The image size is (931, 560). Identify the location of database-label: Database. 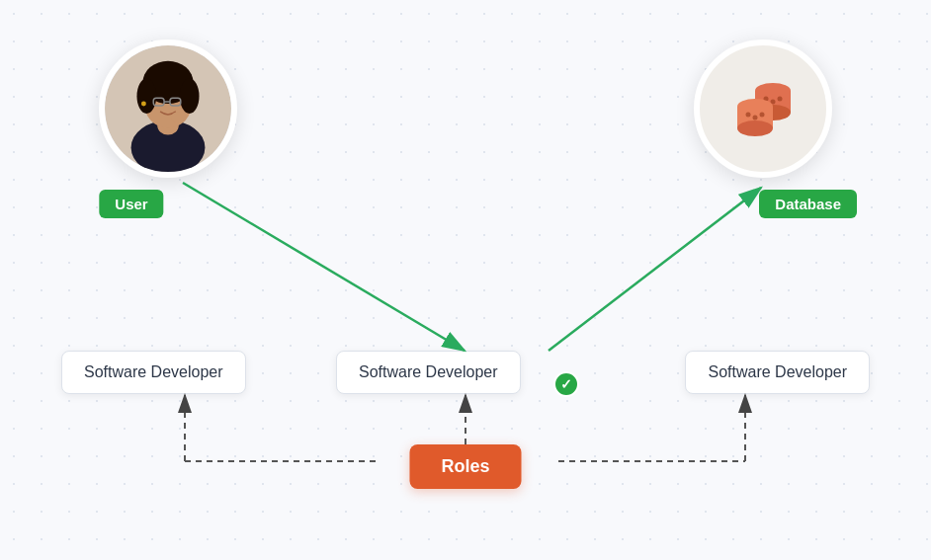
(808, 203).